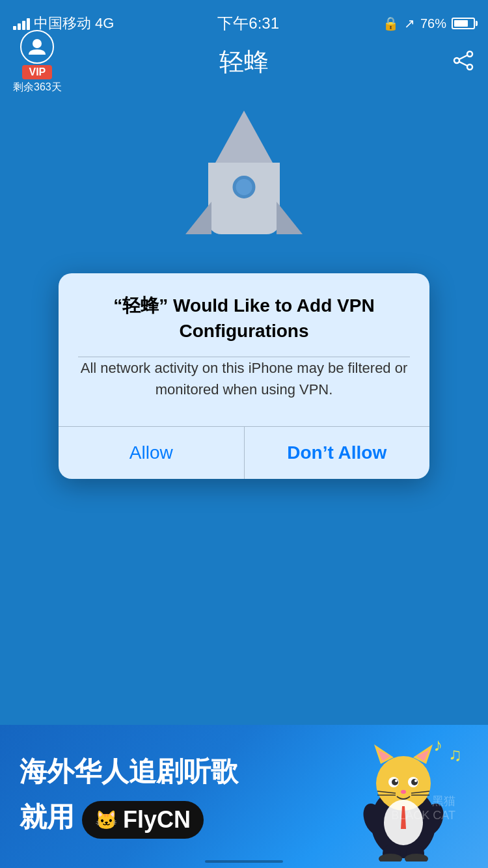 This screenshot has height=868, width=488. What do you see at coordinates (244, 453) in the screenshot?
I see `alert-buttons: Allow Don’t Allow` at bounding box center [244, 453].